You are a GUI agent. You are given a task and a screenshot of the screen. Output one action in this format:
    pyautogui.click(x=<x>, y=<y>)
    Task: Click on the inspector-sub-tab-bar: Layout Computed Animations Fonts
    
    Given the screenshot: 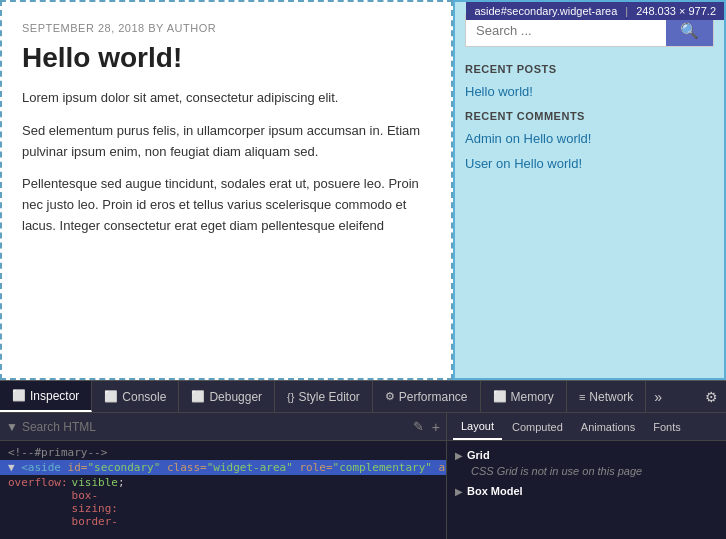 What is the action you would take?
    pyautogui.click(x=586, y=427)
    